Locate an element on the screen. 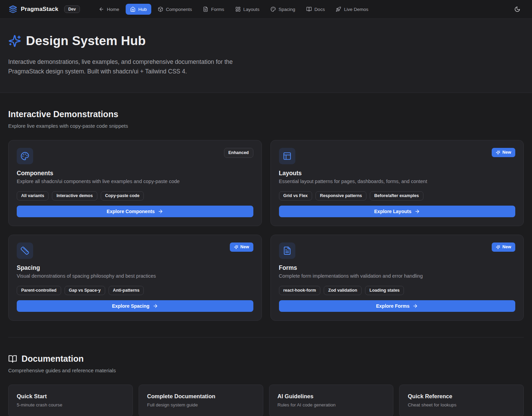 Image resolution: width=532 pixels, height=416 pixels. explore-spacing-button: Explore Spacing is located at coordinates (135, 306).